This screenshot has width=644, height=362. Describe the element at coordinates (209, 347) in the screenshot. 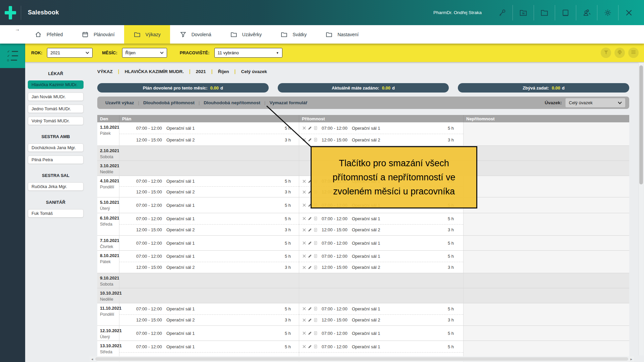

I see `plan-entry: 07:00 - 12:00Operační sál 15 h` at that location.